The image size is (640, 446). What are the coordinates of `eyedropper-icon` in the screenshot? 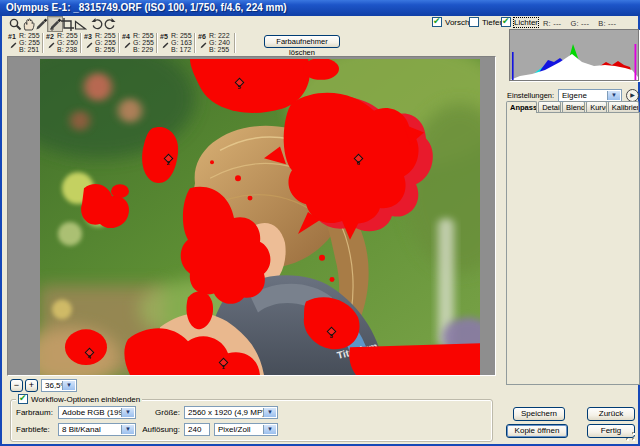 It's located at (41, 24).